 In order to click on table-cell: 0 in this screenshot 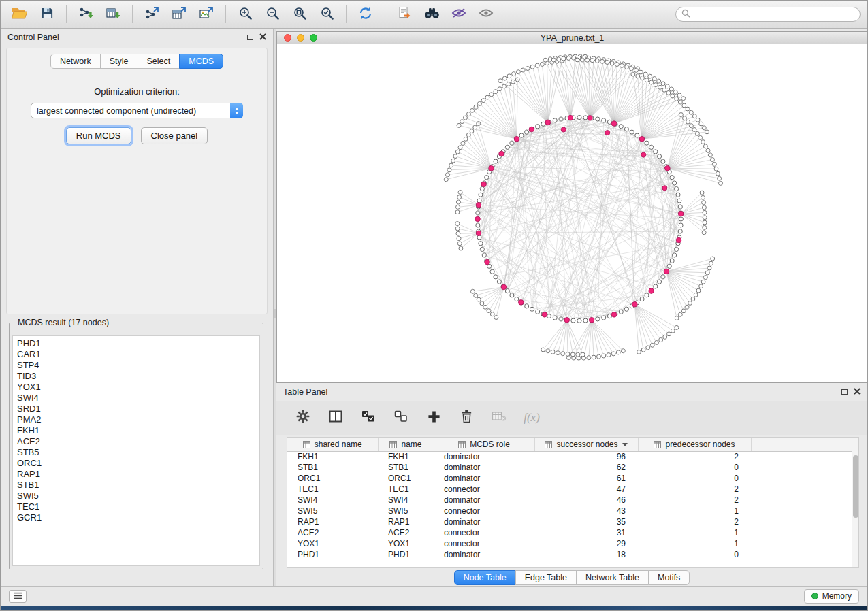, I will do `click(694, 467)`.